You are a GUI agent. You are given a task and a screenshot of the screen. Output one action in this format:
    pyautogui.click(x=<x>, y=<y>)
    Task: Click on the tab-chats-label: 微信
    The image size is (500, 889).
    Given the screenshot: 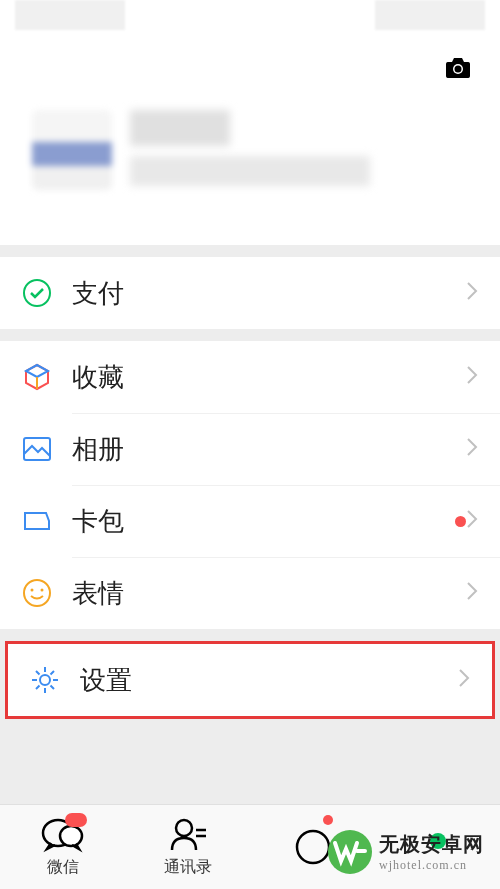 What is the action you would take?
    pyautogui.click(x=63, y=868)
    